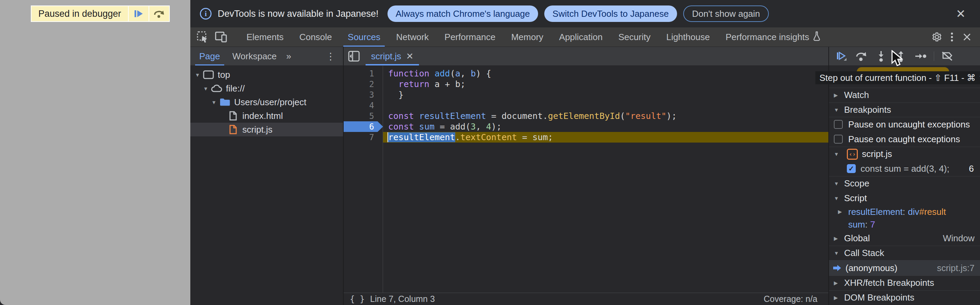  I want to click on navigator-tab-row: Page Workspace » ⋮, so click(267, 56).